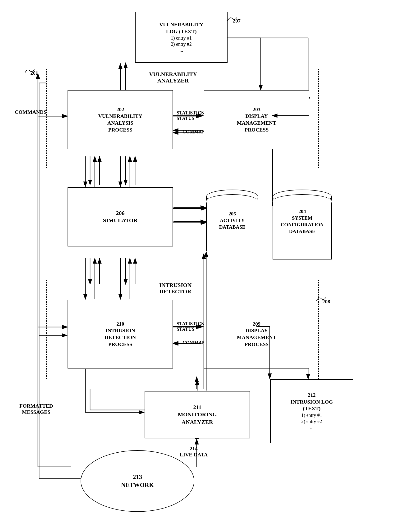 This screenshot has height=523, width=420. What do you see at coordinates (181, 37) in the screenshot?
I see `vulnerability-log-box: VULNERABILITY LOG (TEXT) 1) entry #1 2) …` at bounding box center [181, 37].